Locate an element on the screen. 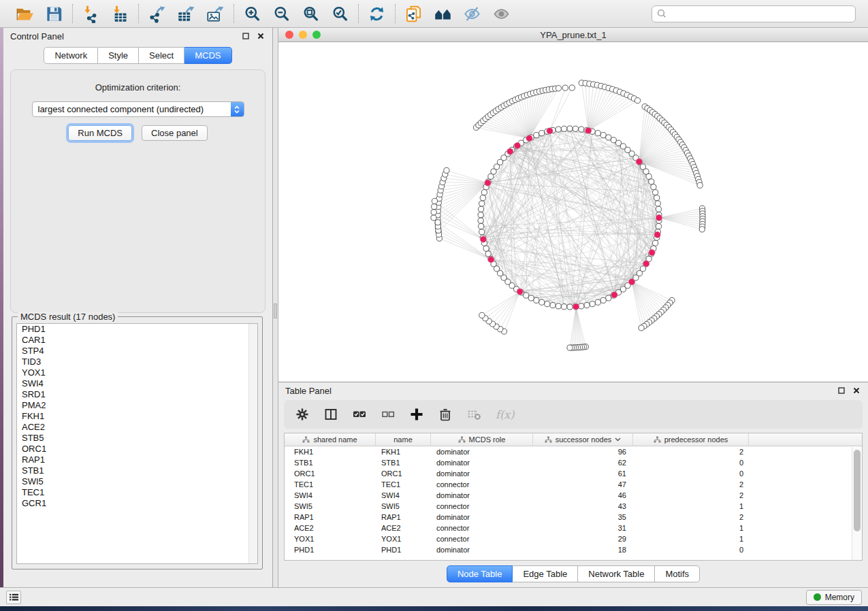 This screenshot has width=868, height=611. float-panel-icon is located at coordinates (246, 36).